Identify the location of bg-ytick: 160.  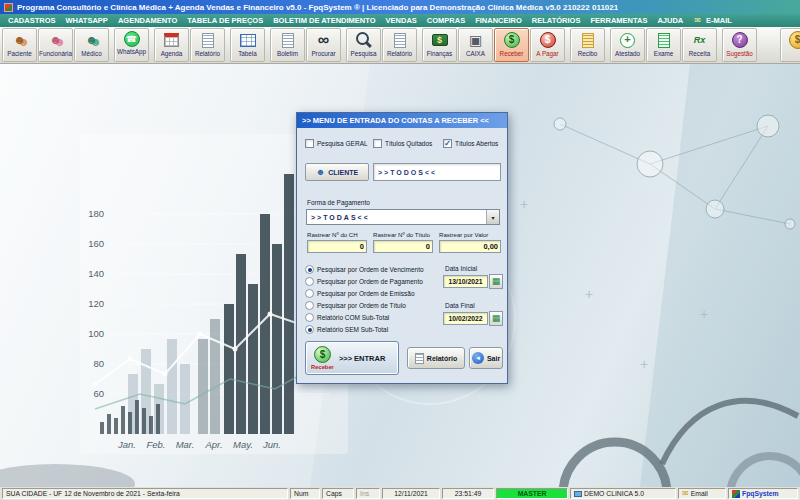
(96, 244).